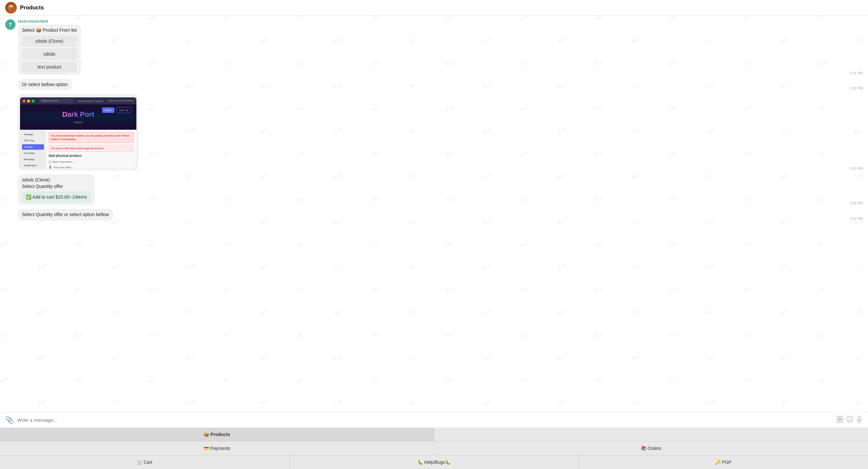 This screenshot has width=868, height=469. What do you see at coordinates (65, 215) in the screenshot?
I see `bubble-5: Select Quantity offer or select option b…` at bounding box center [65, 215].